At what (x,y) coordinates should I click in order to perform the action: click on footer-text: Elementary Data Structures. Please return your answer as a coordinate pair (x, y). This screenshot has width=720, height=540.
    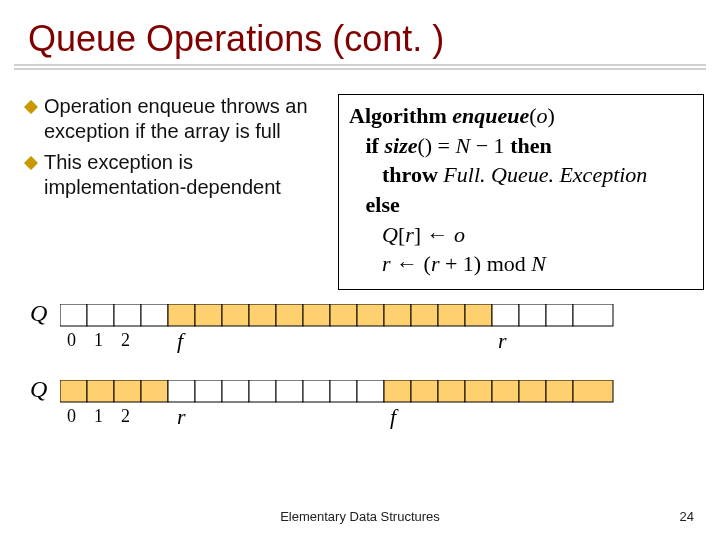
    Looking at the image, I should click on (360, 516).